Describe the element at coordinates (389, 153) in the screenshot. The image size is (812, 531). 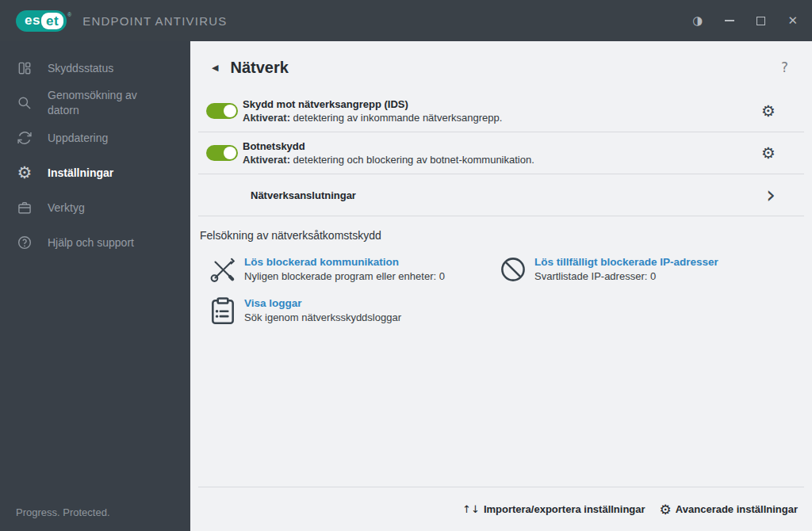
I see `setting-text: Botnetskydd Aktiverat: detektering och b…` at that location.